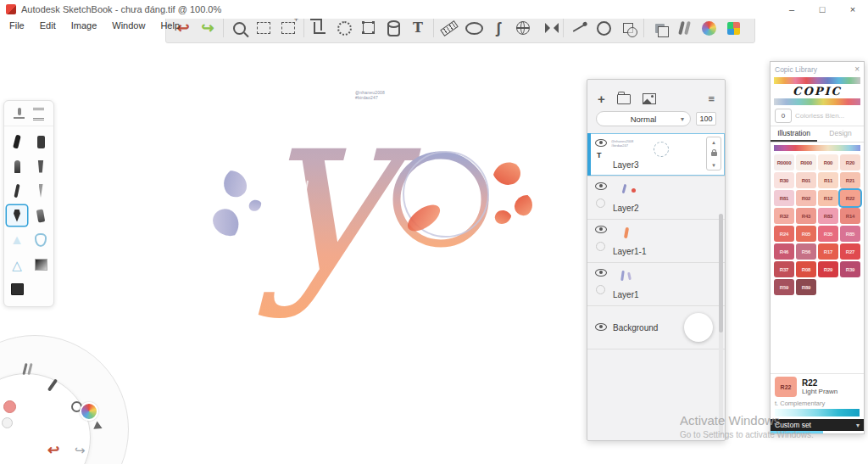  What do you see at coordinates (828, 251) in the screenshot?
I see `copic-swatch-R17: R17` at bounding box center [828, 251].